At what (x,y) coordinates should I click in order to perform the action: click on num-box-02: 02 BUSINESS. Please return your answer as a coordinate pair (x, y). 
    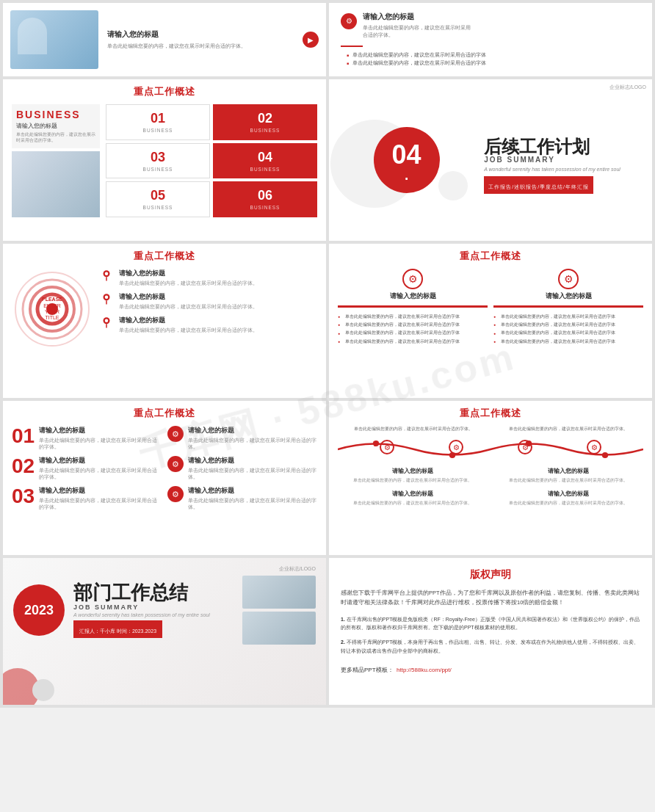
    Looking at the image, I should click on (265, 122).